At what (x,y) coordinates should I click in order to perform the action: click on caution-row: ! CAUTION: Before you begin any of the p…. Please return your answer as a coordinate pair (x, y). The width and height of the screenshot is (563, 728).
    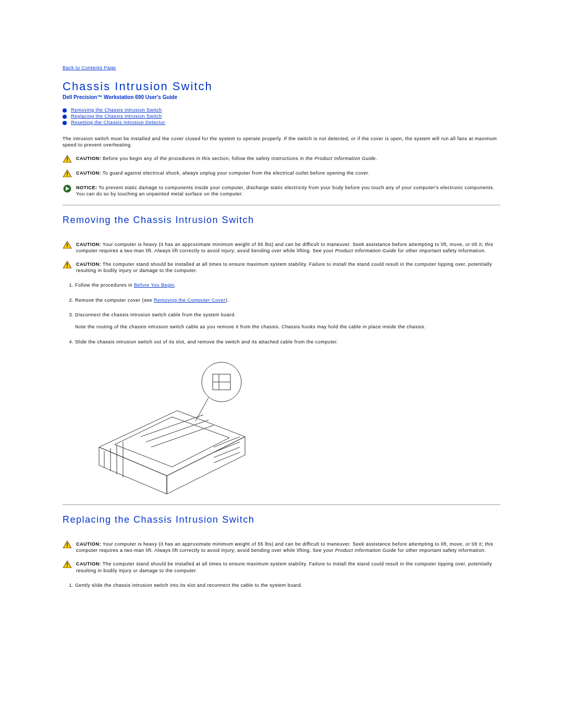
    Looking at the image, I should click on (282, 159).